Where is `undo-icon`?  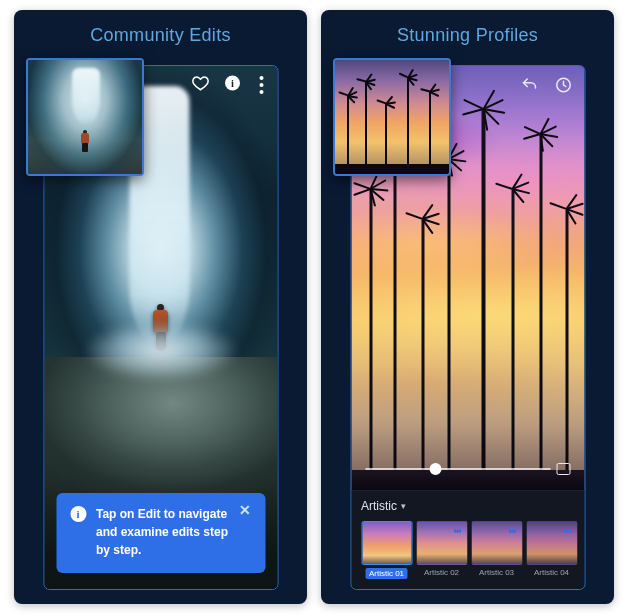
undo-icon is located at coordinates (529, 87).